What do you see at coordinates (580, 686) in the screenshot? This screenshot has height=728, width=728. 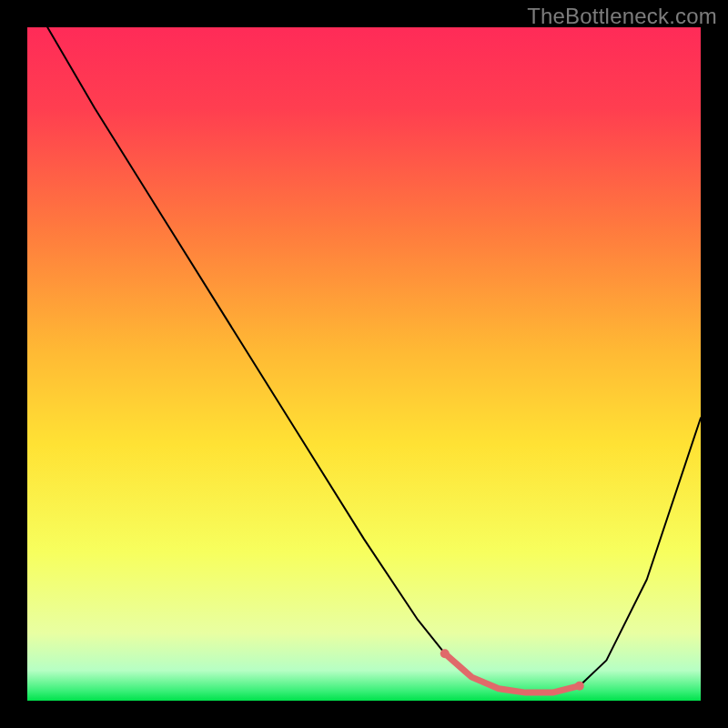 I see `optimal-end` at bounding box center [580, 686].